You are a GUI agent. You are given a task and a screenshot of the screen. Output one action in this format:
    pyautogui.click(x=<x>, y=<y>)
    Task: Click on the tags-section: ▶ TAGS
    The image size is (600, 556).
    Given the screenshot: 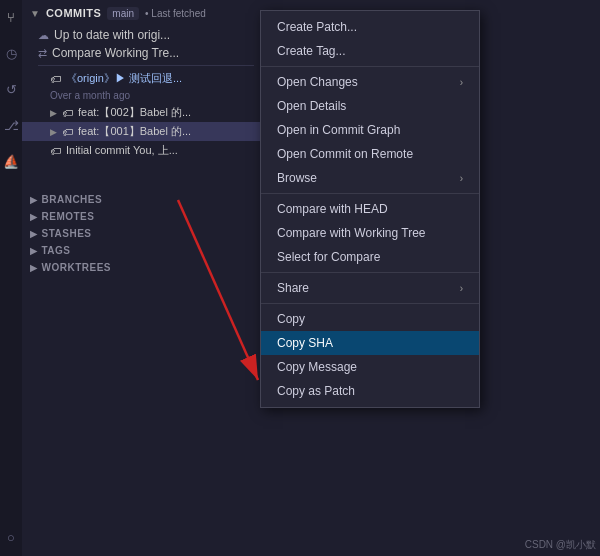 What is the action you would take?
    pyautogui.click(x=146, y=250)
    